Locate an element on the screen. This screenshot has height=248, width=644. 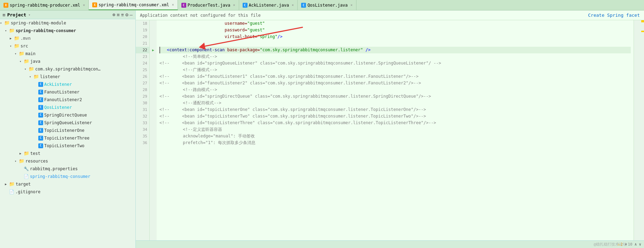
tree-item-SpringDirectQueue: ▶ C SpringDirectQueue is located at coordinates (68, 115).